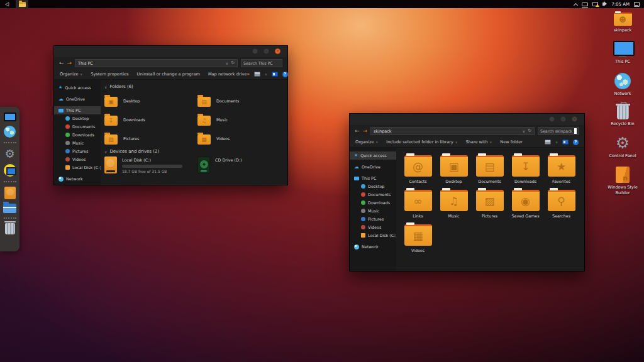 Image resolution: width=644 pixels, height=362 pixels. I want to click on search-input: Search skinpack, so click(558, 131).